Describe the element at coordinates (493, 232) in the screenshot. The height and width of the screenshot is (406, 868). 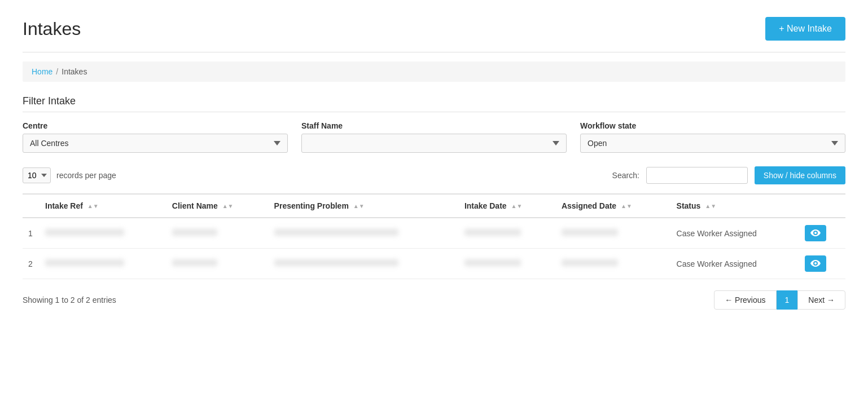
I see `row-1-intake-date-value` at that location.